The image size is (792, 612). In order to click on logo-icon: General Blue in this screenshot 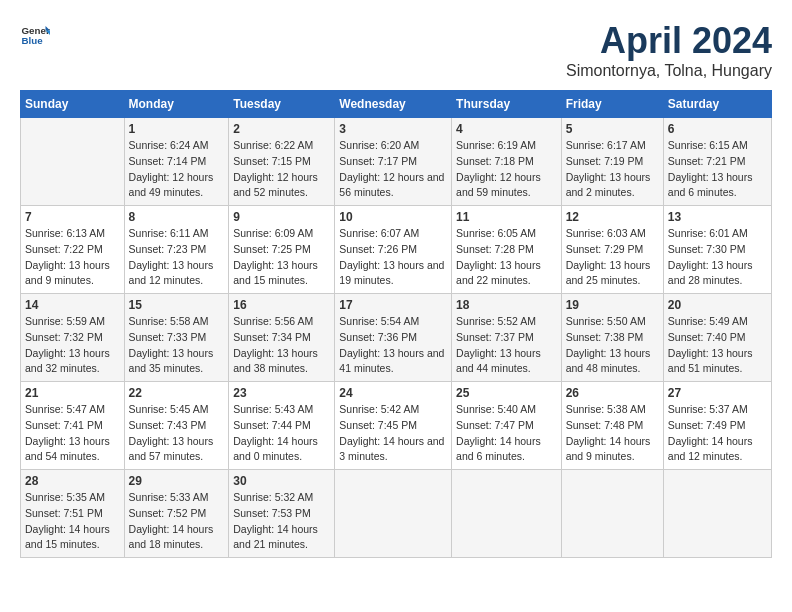, I will do `click(35, 35)`.